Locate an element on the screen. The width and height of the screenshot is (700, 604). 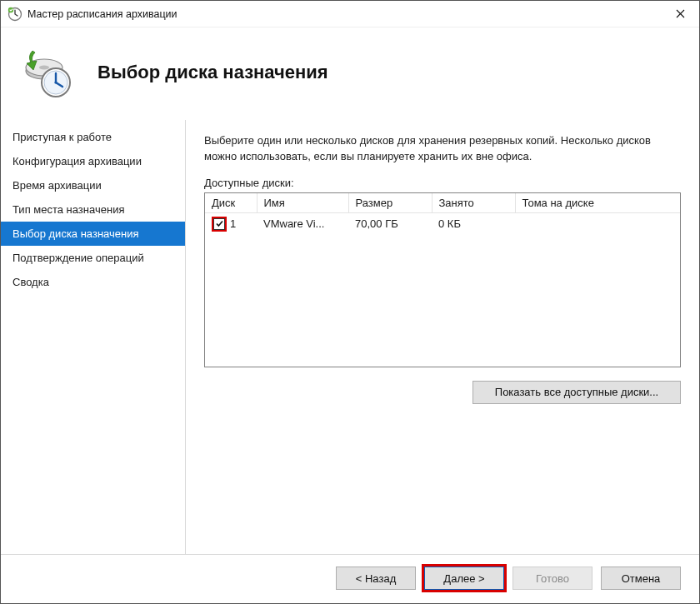
close-icon is located at coordinates (680, 13).